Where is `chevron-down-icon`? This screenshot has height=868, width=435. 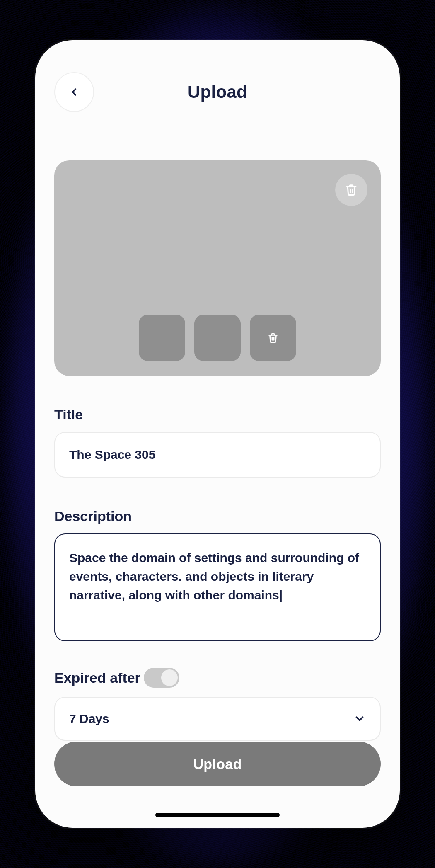 chevron-down-icon is located at coordinates (360, 719).